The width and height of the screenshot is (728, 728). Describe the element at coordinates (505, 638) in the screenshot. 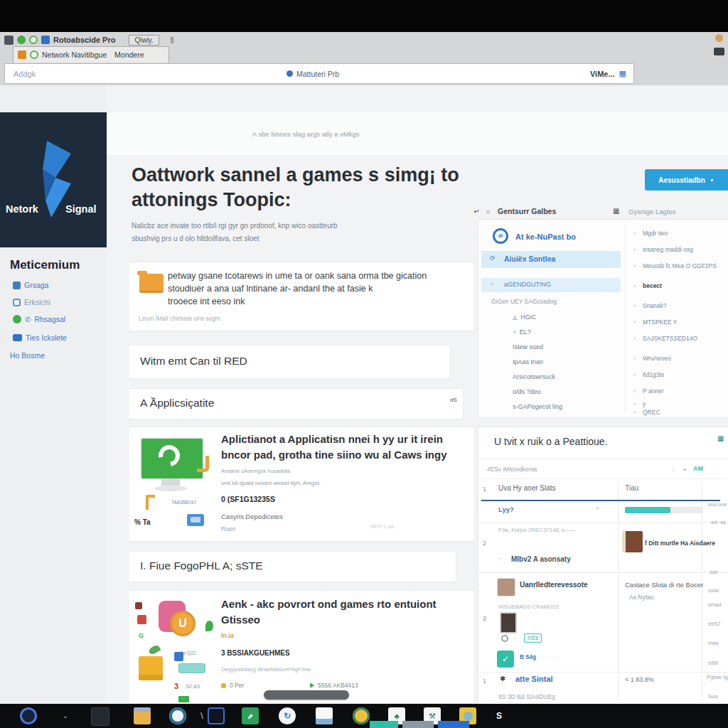

I see `gear-icon` at that location.